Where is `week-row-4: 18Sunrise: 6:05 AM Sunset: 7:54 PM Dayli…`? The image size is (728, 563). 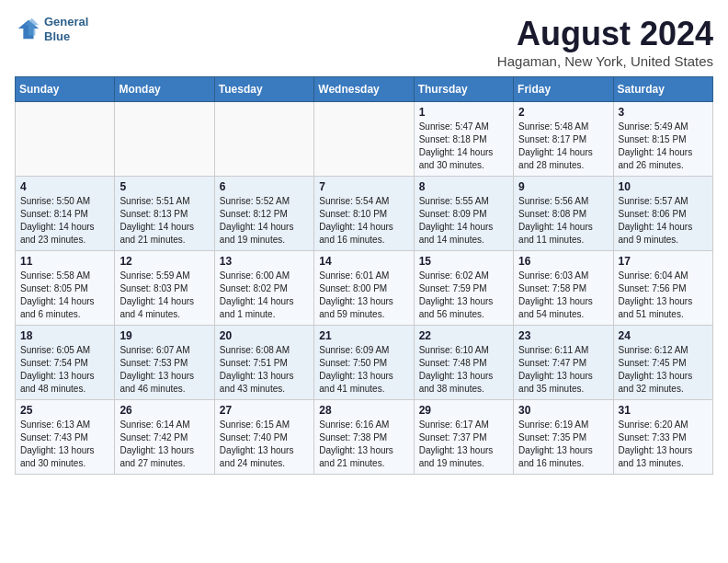
week-row-4: 18Sunrise: 6:05 AM Sunset: 7:54 PM Dayli… is located at coordinates (364, 362).